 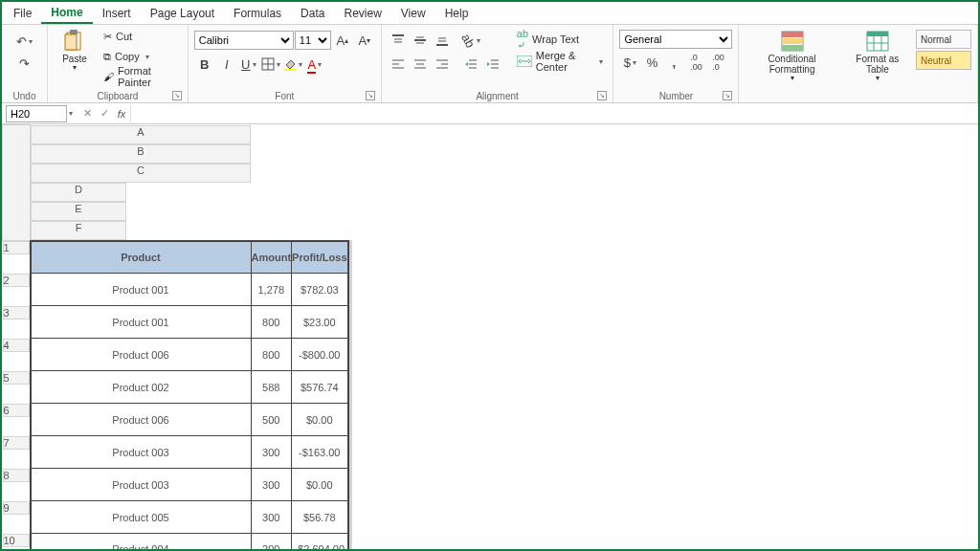 What do you see at coordinates (17, 184) in the screenshot?
I see `select-all-corner` at bounding box center [17, 184].